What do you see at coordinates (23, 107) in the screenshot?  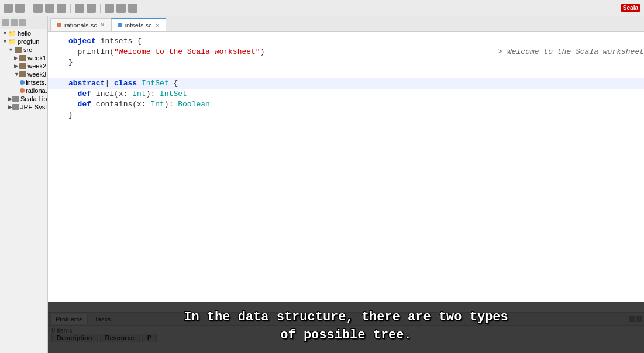 I see `sidebar-item-jre: ▶ JRE System Li.` at bounding box center [23, 107].